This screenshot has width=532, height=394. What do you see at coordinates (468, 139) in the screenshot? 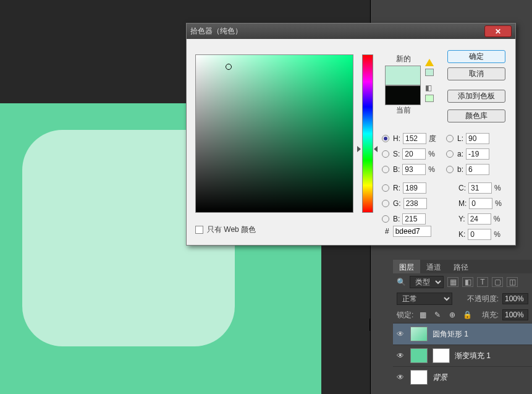
I see `L-row: L:` at bounding box center [468, 139].